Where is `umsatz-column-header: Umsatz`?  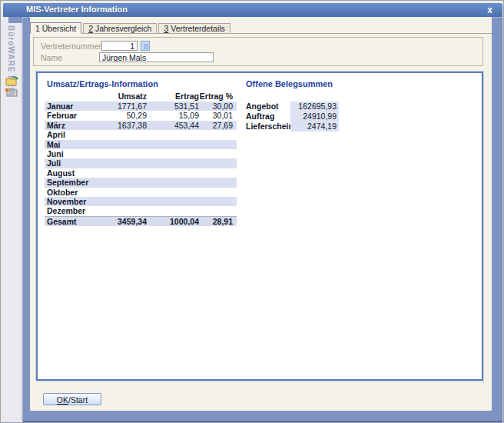 umsatz-column-header: Umsatz is located at coordinates (118, 97).